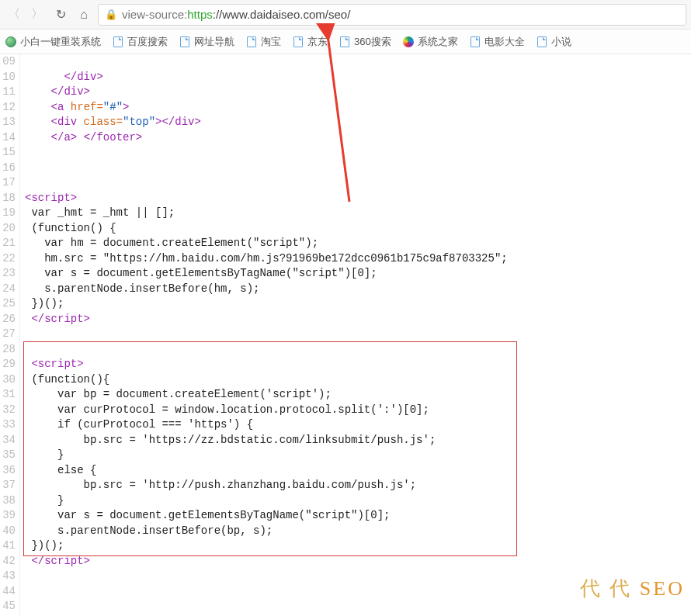 The height and width of the screenshot is (616, 691). Describe the element at coordinates (392, 15) in the screenshot. I see `address-bar: 🔒 view-source: https ://www.daidaiseo.co…` at that location.